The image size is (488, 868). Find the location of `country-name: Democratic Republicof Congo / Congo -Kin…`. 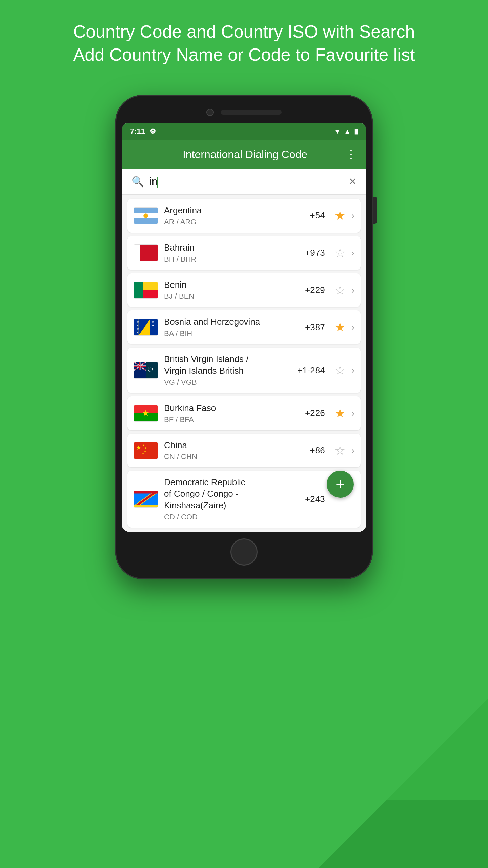

country-name: Democratic Republicof Congo / Congo -Kin… is located at coordinates (226, 494).